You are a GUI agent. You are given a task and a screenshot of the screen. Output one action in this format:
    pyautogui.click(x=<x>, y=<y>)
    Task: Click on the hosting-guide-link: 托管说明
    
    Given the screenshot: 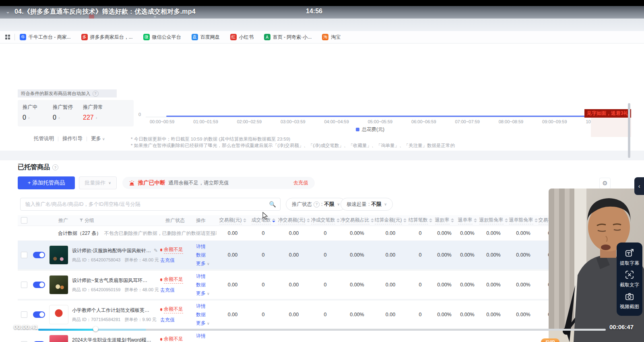 What is the action you would take?
    pyautogui.click(x=44, y=139)
    